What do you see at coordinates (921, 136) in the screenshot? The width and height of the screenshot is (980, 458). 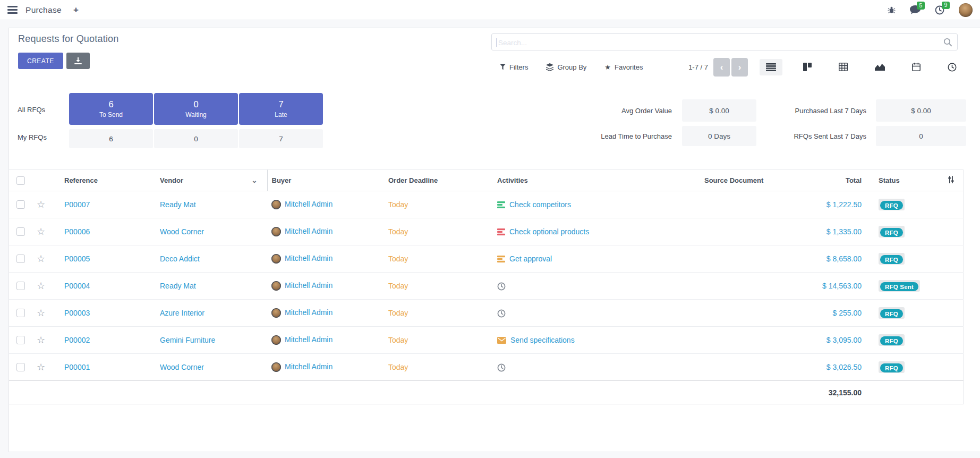 I see `rfqs-sent-last-7-days: 0` at bounding box center [921, 136].